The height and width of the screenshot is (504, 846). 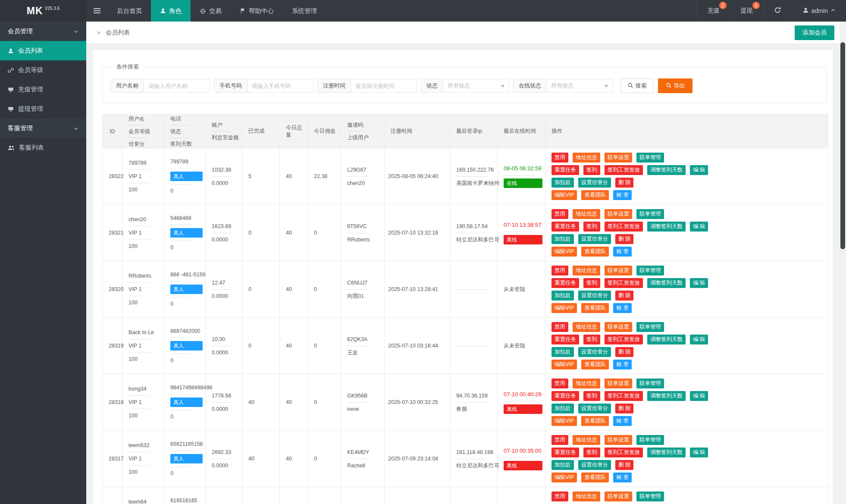 I want to click on nav-item-trade: 交易, so click(x=210, y=11).